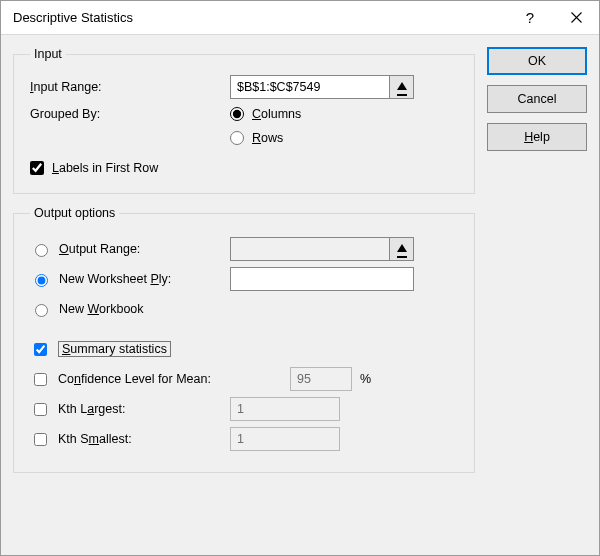 The image size is (600, 556). Describe the element at coordinates (244, 279) in the screenshot. I see `new-worksheet-row: New Worksheet Ply:` at that location.